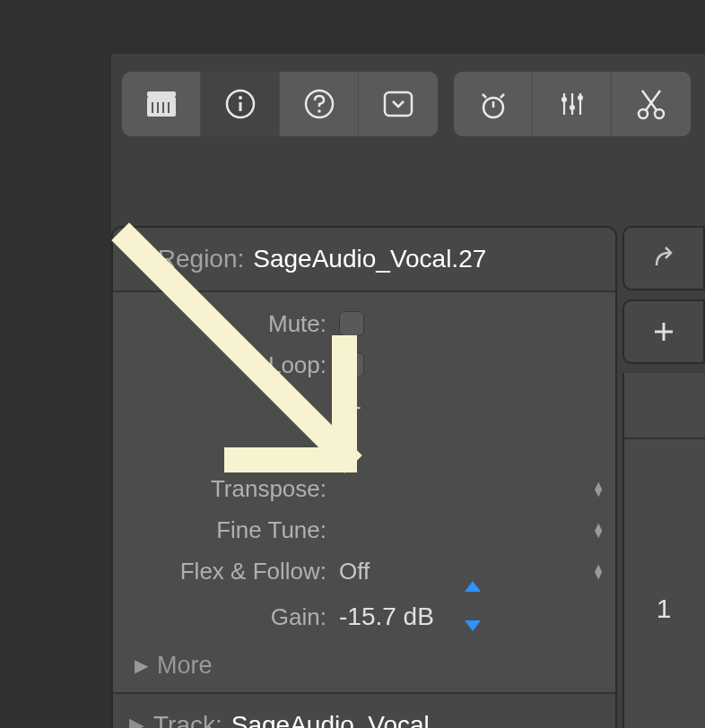 The height and width of the screenshot is (728, 705). I want to click on track-header-value: SageAudio_Vocal, so click(330, 719).